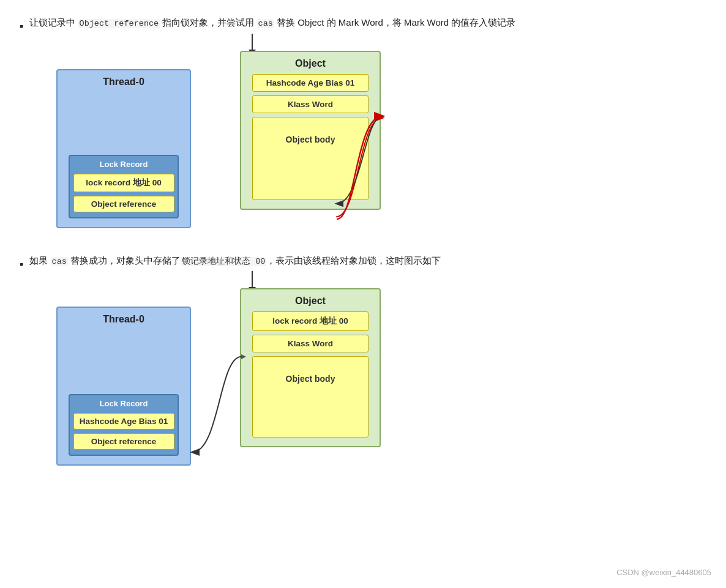  I want to click on obj-row2-2: Klass Word, so click(310, 344).